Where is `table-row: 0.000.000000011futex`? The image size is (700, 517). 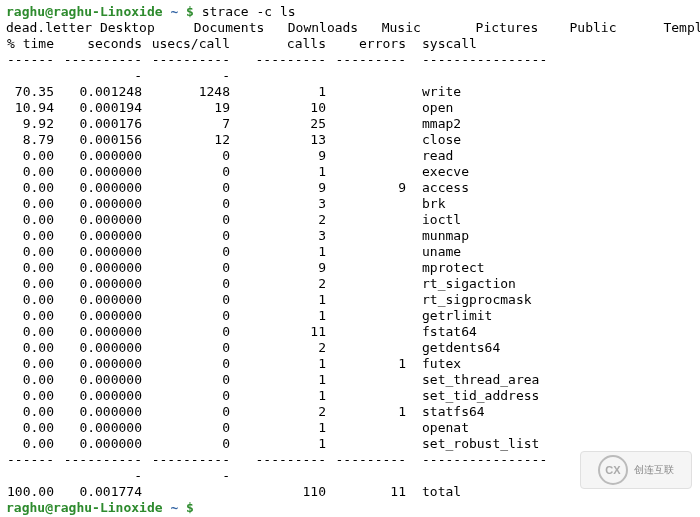 table-row: 0.000.000000011futex is located at coordinates (350, 364).